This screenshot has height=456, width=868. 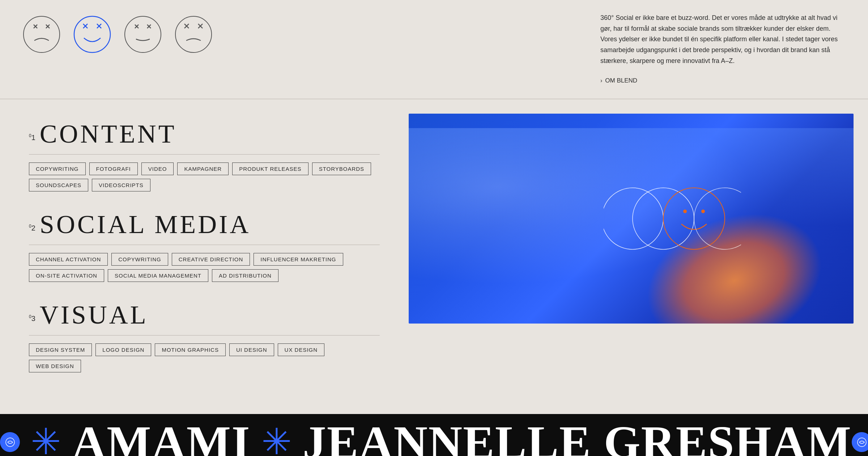 What do you see at coordinates (298, 259) in the screenshot?
I see `tag-influencer-makreting: INFLUENCER MAKRETING` at bounding box center [298, 259].